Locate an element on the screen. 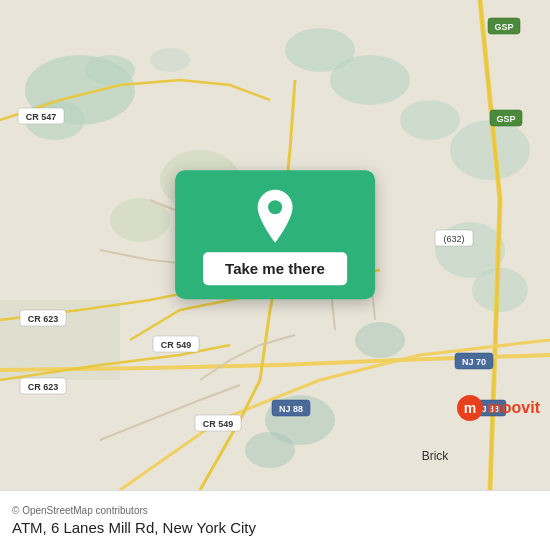 Image resolution: width=550 pixels, height=550 pixels. svg-text: (632) is located at coordinates (454, 239).